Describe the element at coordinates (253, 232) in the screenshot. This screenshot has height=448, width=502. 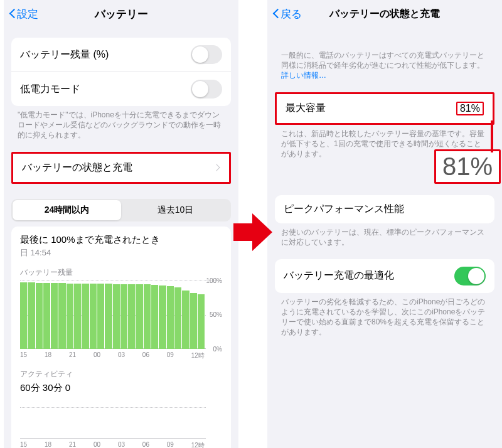
I see `arrow-right-icon` at that location.